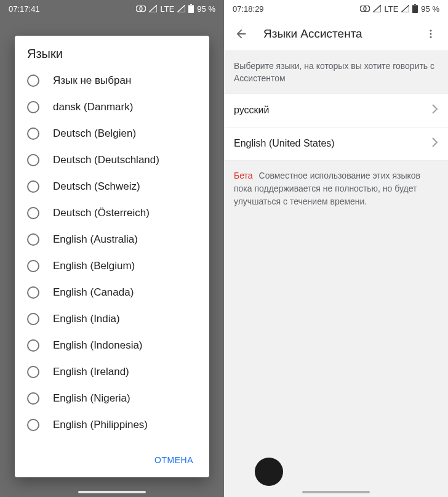  I want to click on status-bar: 07:18:29 LTE 95 %, so click(336, 9).